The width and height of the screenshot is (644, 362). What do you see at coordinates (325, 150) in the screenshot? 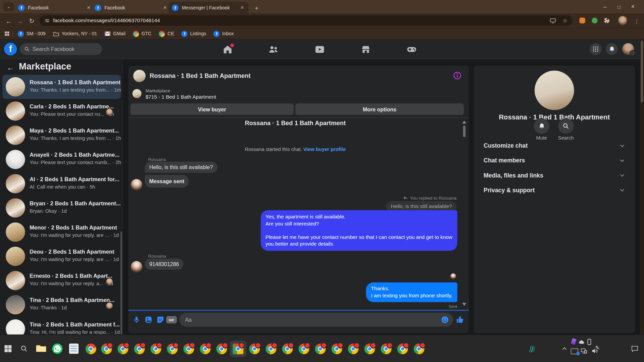
I see `view-buyer-profile-link: View buyer profile` at bounding box center [325, 150].